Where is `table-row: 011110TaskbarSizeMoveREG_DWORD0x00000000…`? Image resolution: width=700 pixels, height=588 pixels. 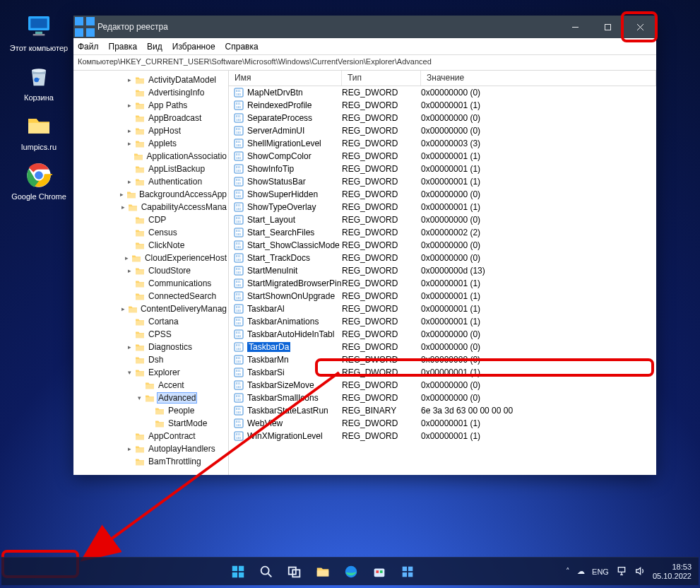
table-row: 011110TaskbarSizeMoveREG_DWORD0x00000000… is located at coordinates (442, 385).